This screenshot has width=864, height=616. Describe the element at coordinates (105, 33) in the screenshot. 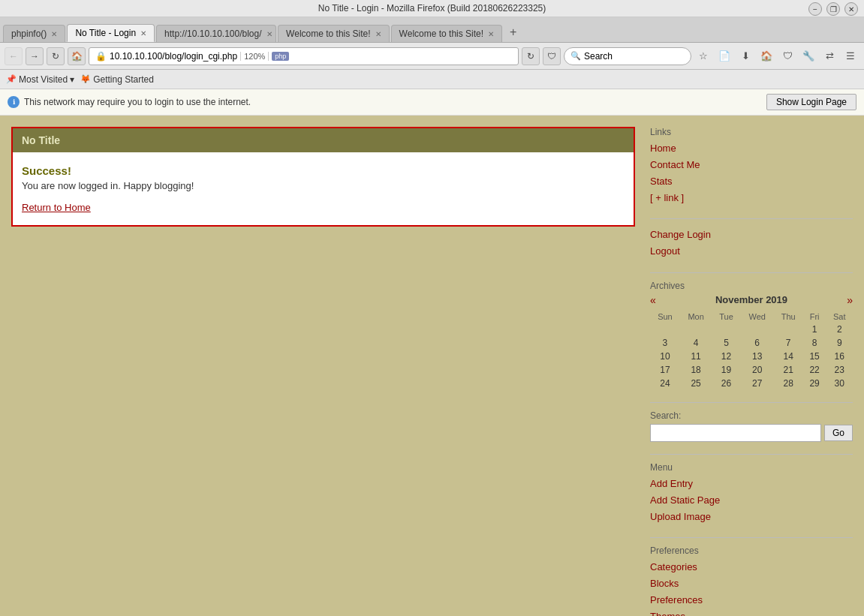

I see `tab-label: No Title - Login` at that location.